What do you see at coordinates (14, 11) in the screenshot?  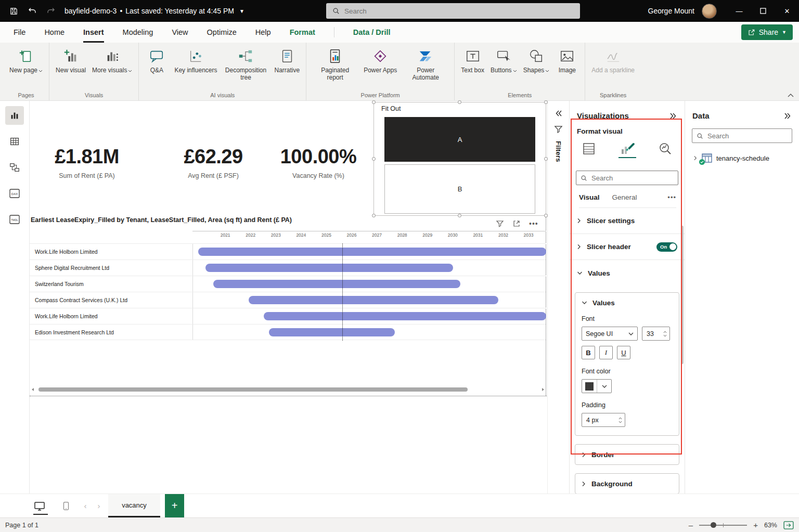 I see `save-icon` at bounding box center [14, 11].